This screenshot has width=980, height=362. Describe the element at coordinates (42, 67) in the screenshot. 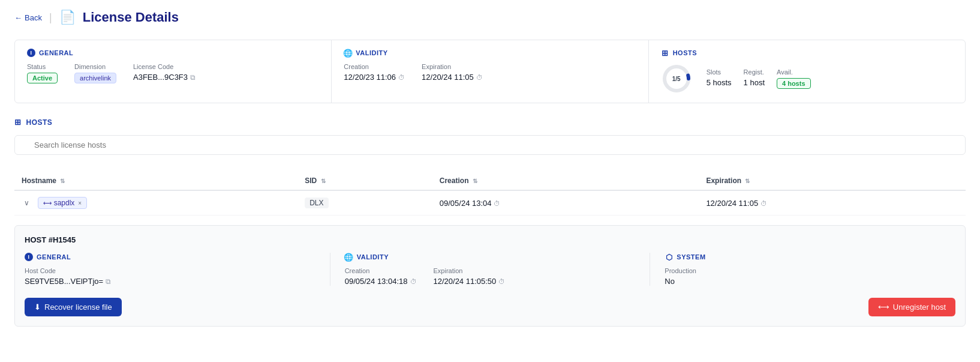

I see `status-label: Status` at that location.